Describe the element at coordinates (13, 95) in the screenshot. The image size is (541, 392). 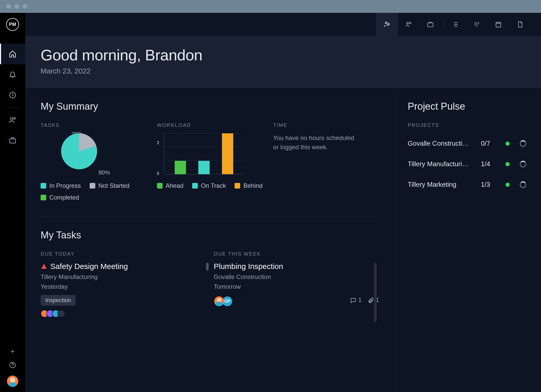
I see `clock-icon` at that location.